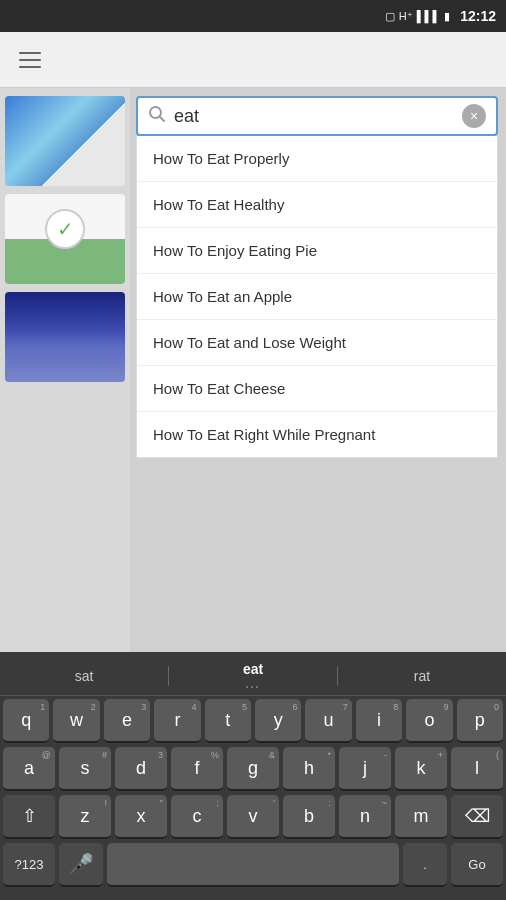 The width and height of the screenshot is (506, 900). What do you see at coordinates (253, 16) in the screenshot?
I see `status-bar: ▢ H⁺ ▌▌▌ ▮ 12:12` at bounding box center [253, 16].